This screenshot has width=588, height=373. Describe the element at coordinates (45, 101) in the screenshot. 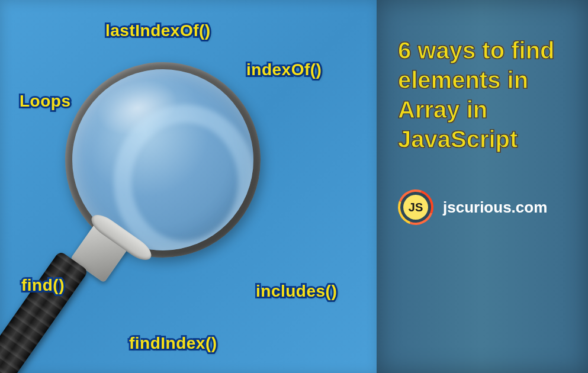

I see `method-loops: Loops` at that location.